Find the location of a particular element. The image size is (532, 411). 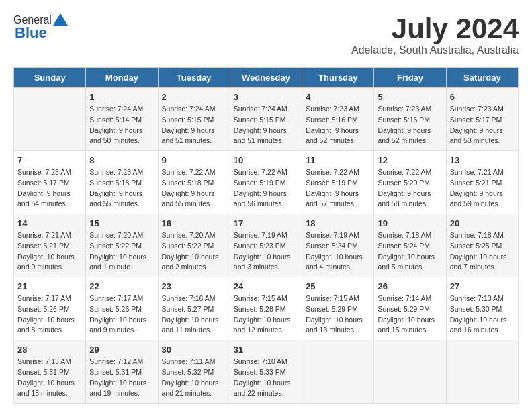

calendar-cell: 5Sunrise: 7:23 AMSunset: 5:16 PMDaylight… is located at coordinates (410, 120).